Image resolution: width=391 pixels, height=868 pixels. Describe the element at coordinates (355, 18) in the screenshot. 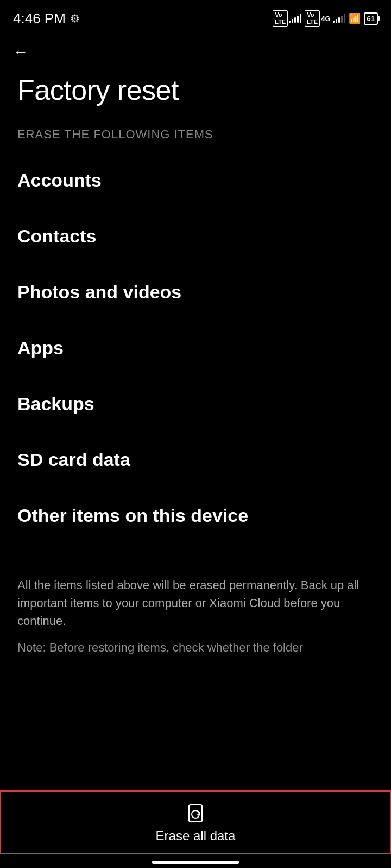

I see `wifi-icon: 📶` at that location.